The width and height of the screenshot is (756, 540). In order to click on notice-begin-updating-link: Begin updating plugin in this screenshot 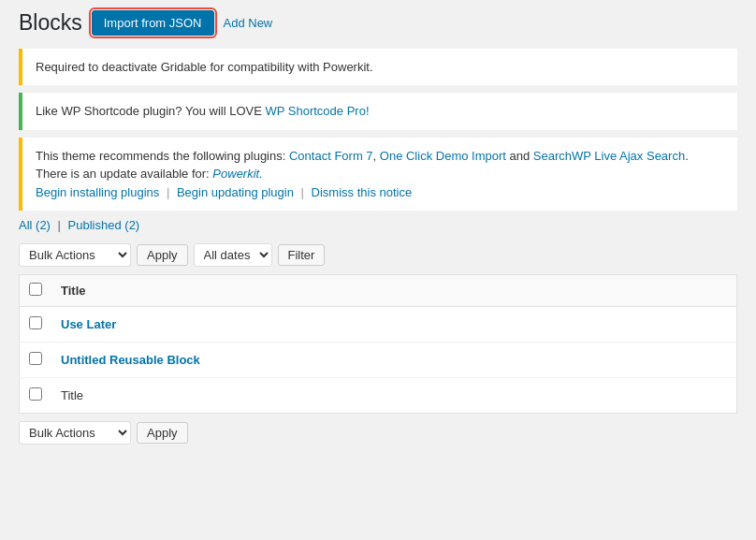, I will do `click(236, 193)`.